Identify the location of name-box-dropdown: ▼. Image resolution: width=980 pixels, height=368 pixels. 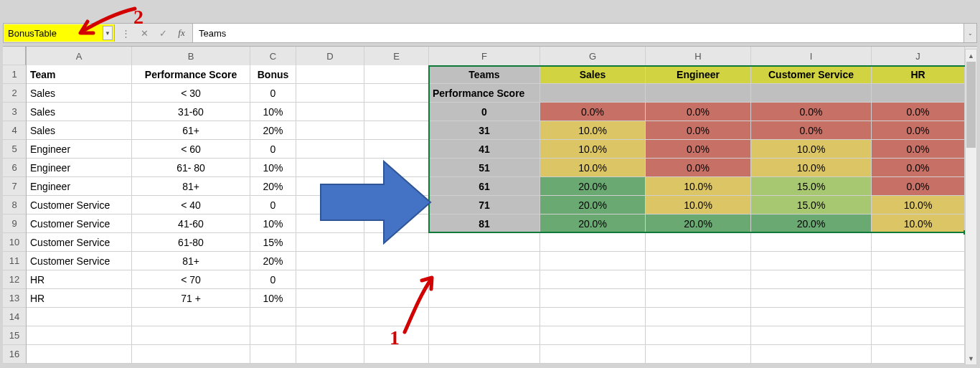
(108, 33).